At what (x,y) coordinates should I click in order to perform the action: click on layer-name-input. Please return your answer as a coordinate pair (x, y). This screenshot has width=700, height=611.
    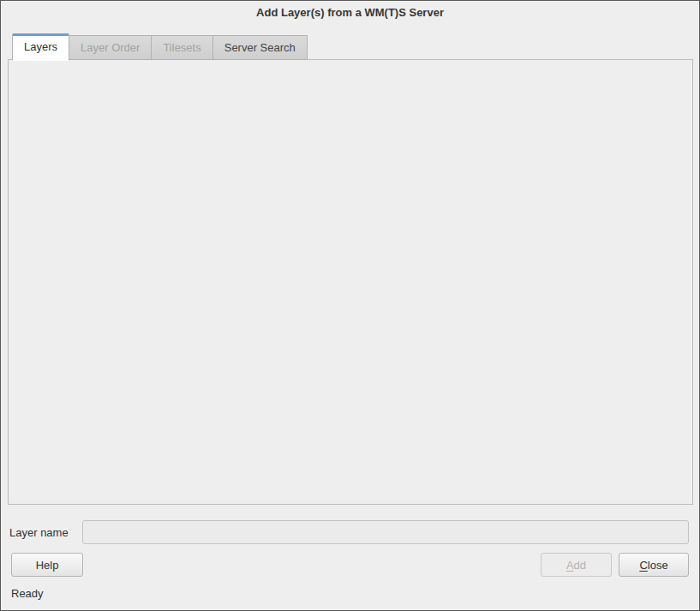
    Looking at the image, I should click on (386, 532).